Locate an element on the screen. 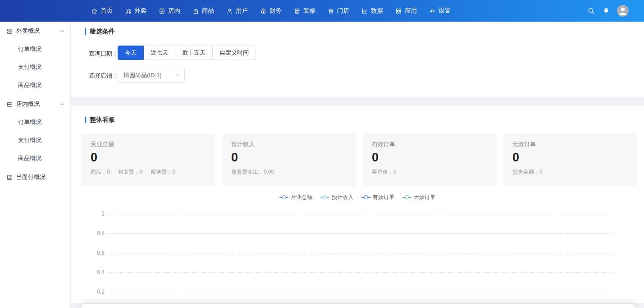 The image size is (644, 308). nav-right is located at coordinates (608, 11).